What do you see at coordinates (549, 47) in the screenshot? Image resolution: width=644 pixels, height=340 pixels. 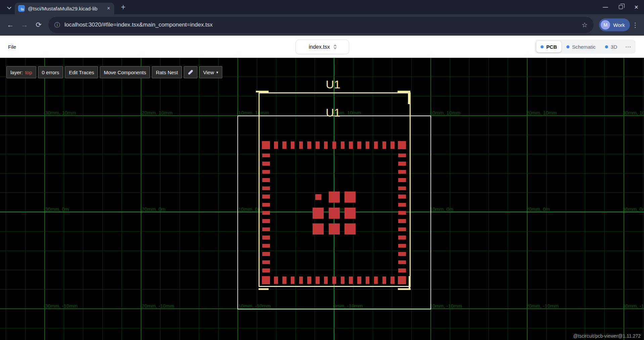 I see `tab-pcb: PCB` at bounding box center [549, 47].